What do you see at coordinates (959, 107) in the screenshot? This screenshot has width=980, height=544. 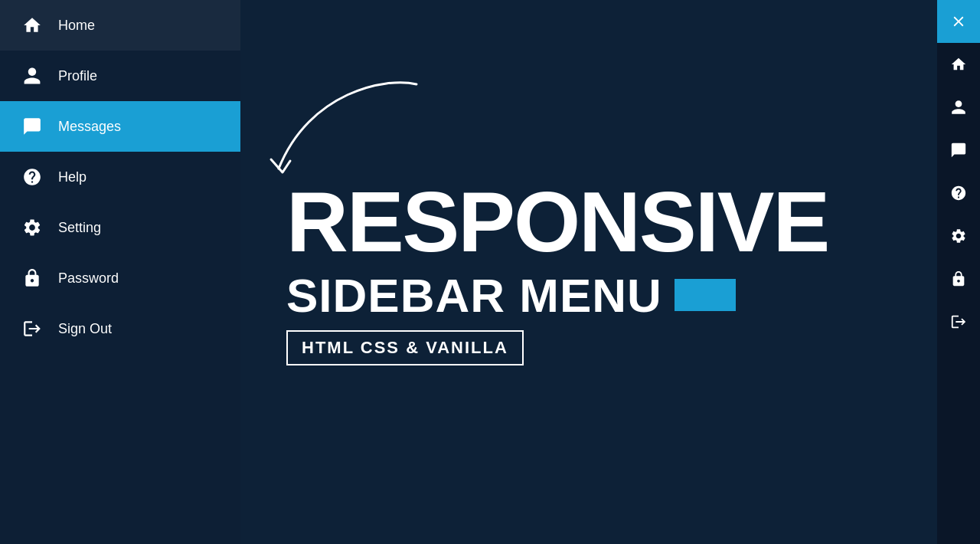 I see `right-user-icon` at bounding box center [959, 107].